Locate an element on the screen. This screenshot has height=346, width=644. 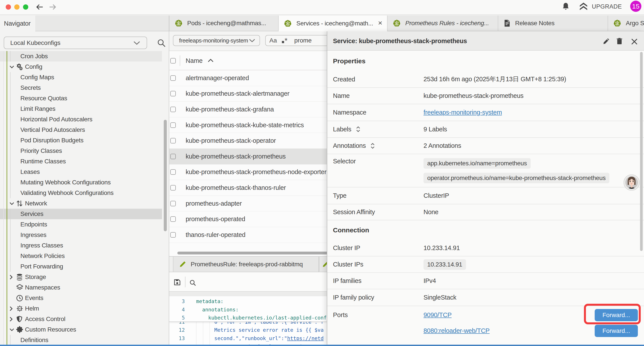
property-label: Cluster IPs is located at coordinates (348, 264).